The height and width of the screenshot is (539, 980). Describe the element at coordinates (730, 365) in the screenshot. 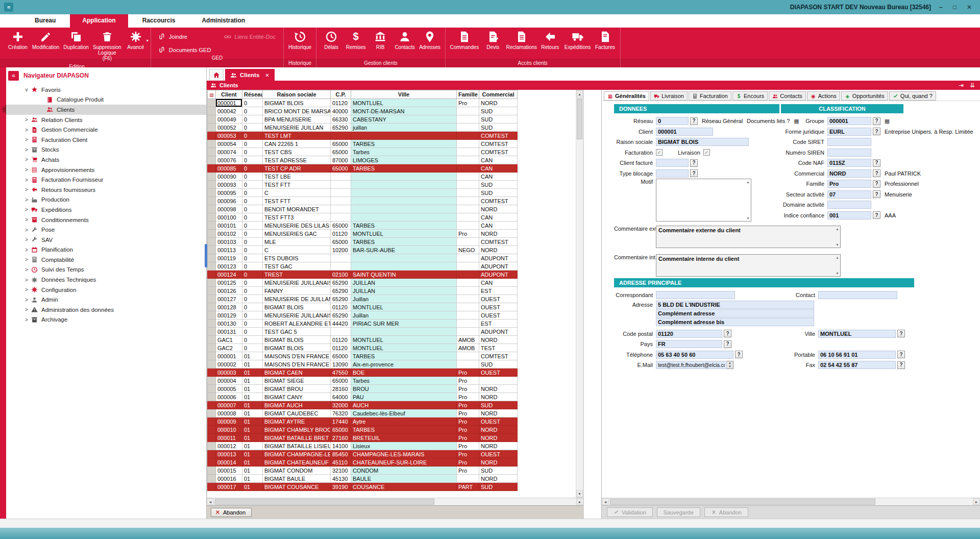

I see `email-spinner: ▲▼` at that location.